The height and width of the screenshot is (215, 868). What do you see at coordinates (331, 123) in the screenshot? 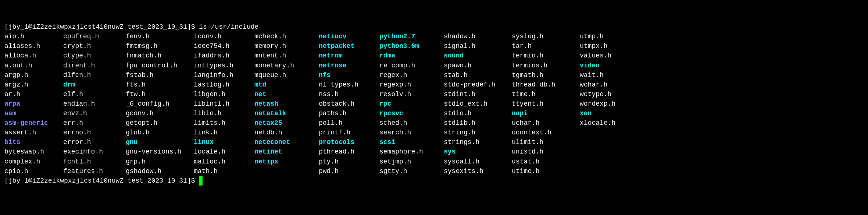
I see `file-name: poll.h` at bounding box center [331, 123].